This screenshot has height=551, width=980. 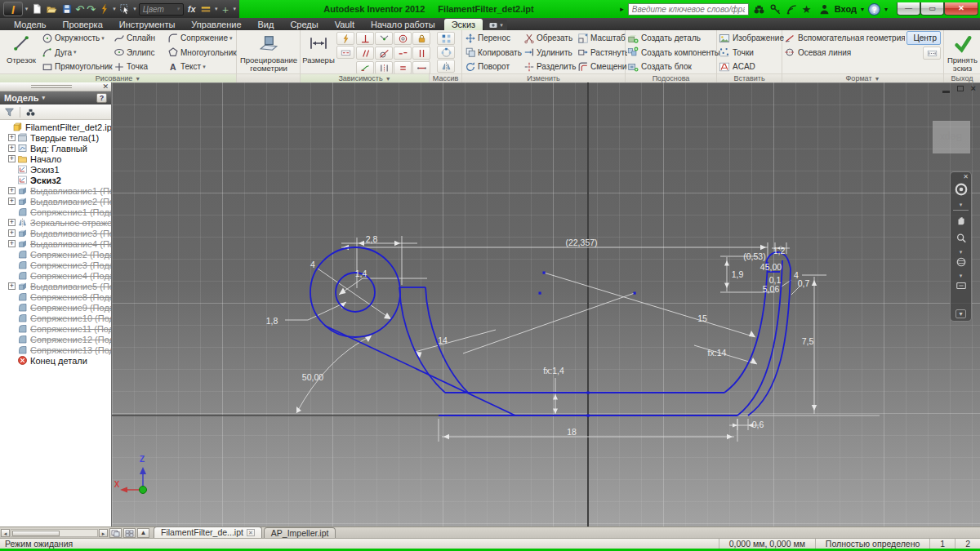 What do you see at coordinates (10, 113) in the screenshot?
I see `filter-funnel-icon` at bounding box center [10, 113].